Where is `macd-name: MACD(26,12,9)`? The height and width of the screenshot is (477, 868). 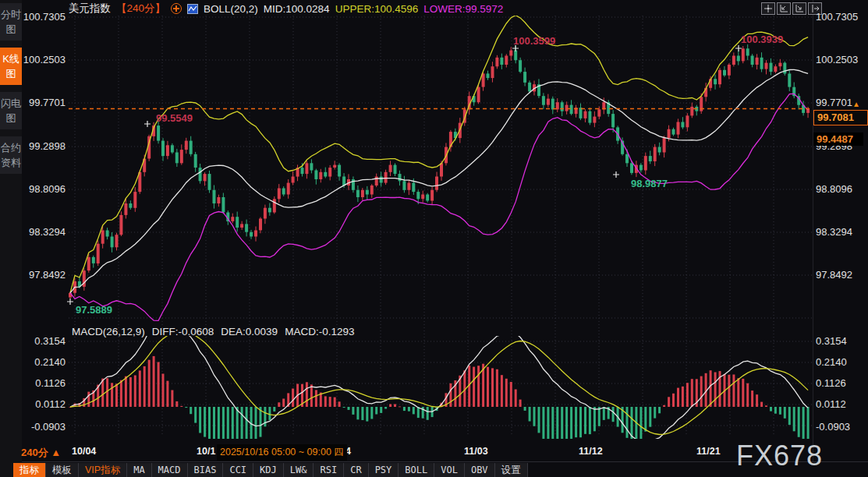 macd-name: MACD(26,12,9) is located at coordinates (108, 332).